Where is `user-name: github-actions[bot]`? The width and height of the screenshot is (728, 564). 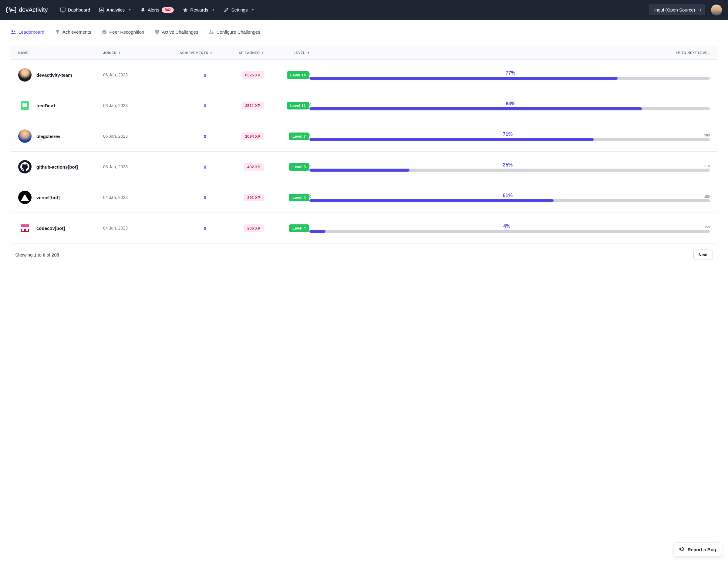 user-name: github-actions[bot] is located at coordinates (57, 167).